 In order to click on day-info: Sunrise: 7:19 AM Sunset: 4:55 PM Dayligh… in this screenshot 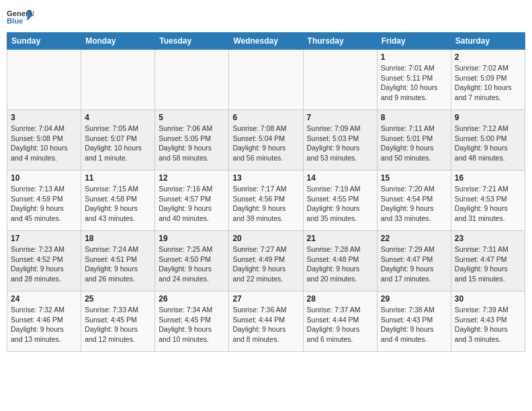, I will do `click(340, 204)`.